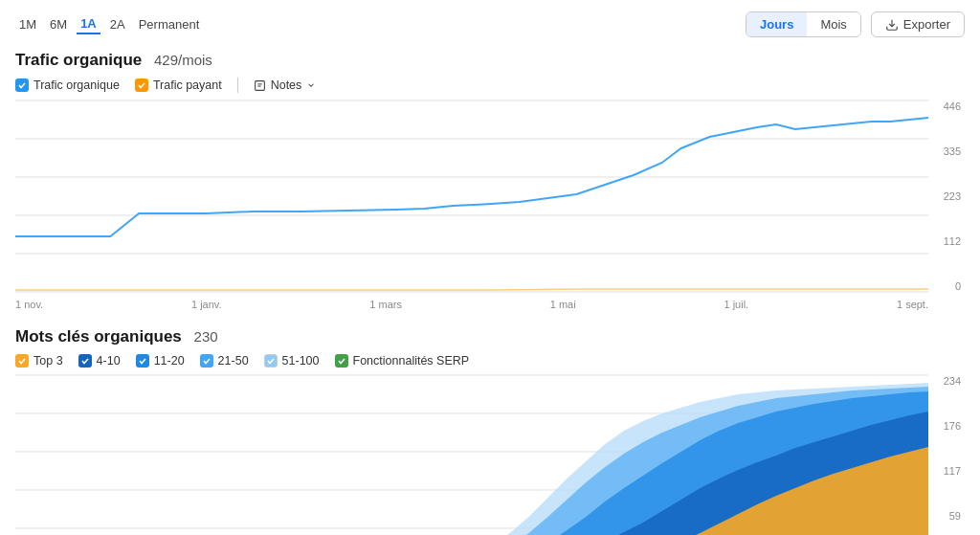 This screenshot has height=535, width=980. Describe the element at coordinates (22, 85) in the screenshot. I see `check-icon` at that location.